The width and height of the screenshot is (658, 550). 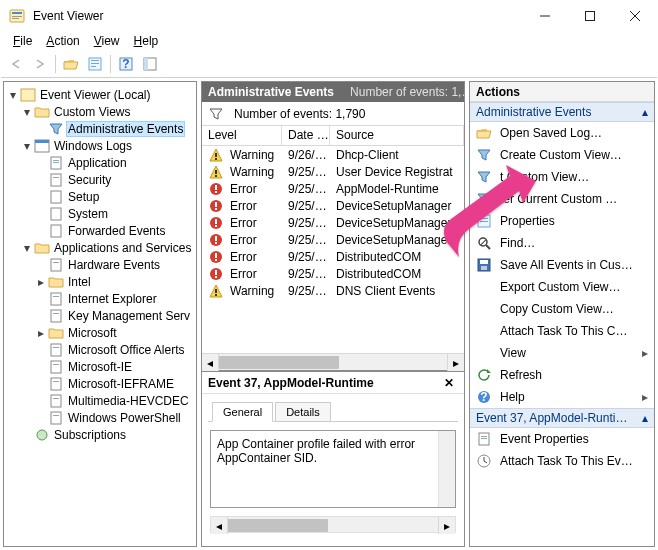 I want to click on events-list: Warning9/26/…Dhcp-ClientWarning9/25/…Use…, so click(x=333, y=250).